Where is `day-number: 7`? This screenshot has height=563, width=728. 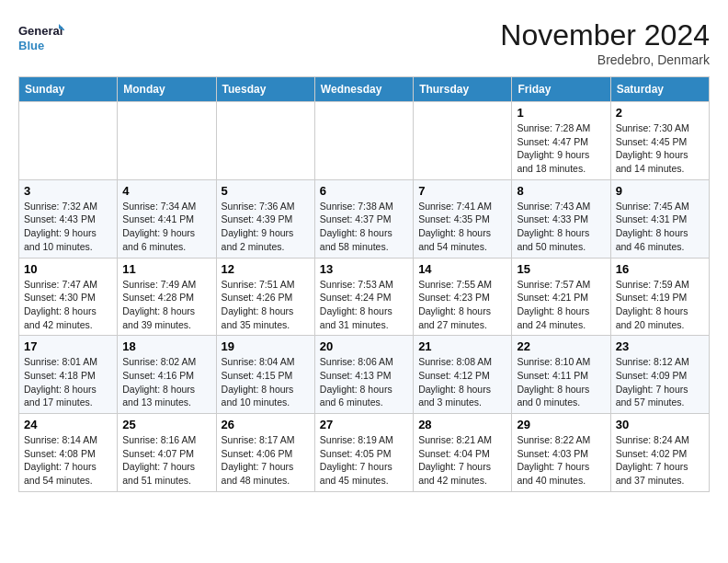
day-number: 7 is located at coordinates (462, 191).